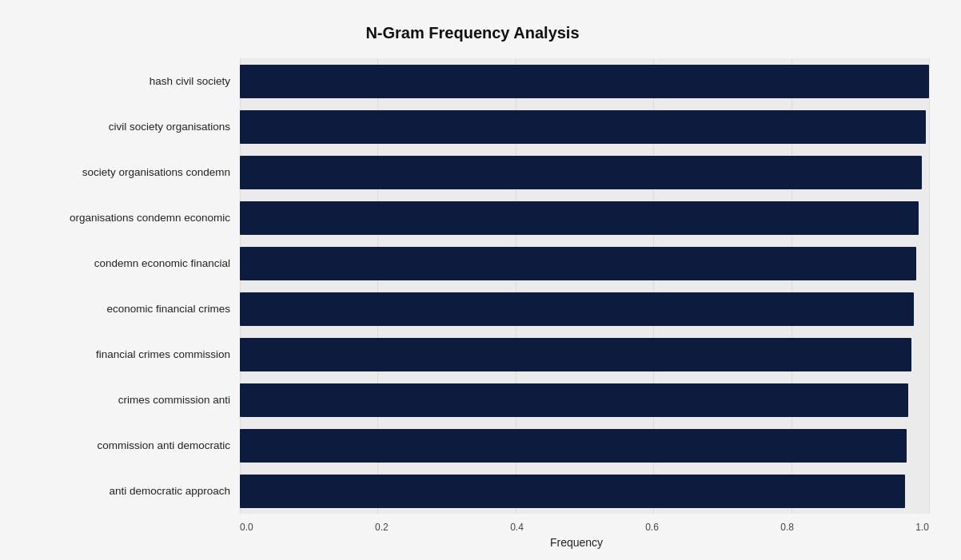 This screenshot has height=560, width=961. What do you see at coordinates (136, 308) in the screenshot?
I see `bar-label: economic financial crimes` at bounding box center [136, 308].